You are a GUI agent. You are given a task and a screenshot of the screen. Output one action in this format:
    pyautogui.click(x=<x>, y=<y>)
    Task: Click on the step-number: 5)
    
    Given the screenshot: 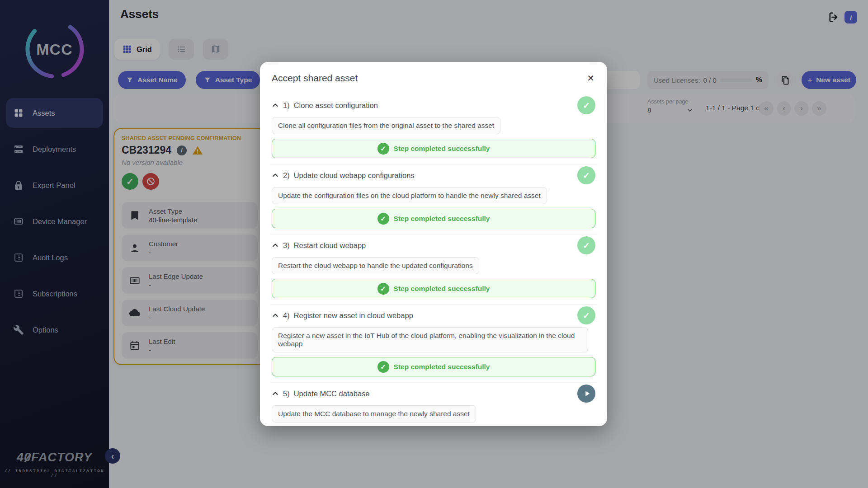 What is the action you would take?
    pyautogui.click(x=287, y=394)
    